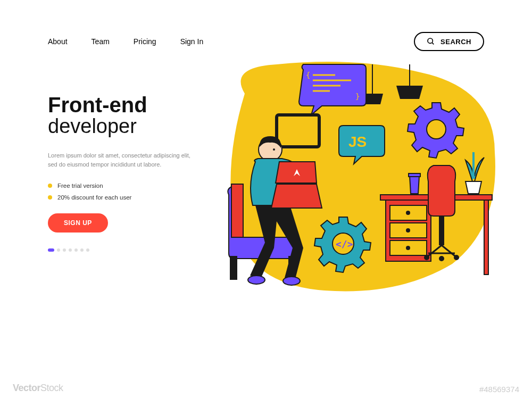 This screenshot has width=532, height=415. I want to click on code-gear-icon: </>, so click(343, 245).